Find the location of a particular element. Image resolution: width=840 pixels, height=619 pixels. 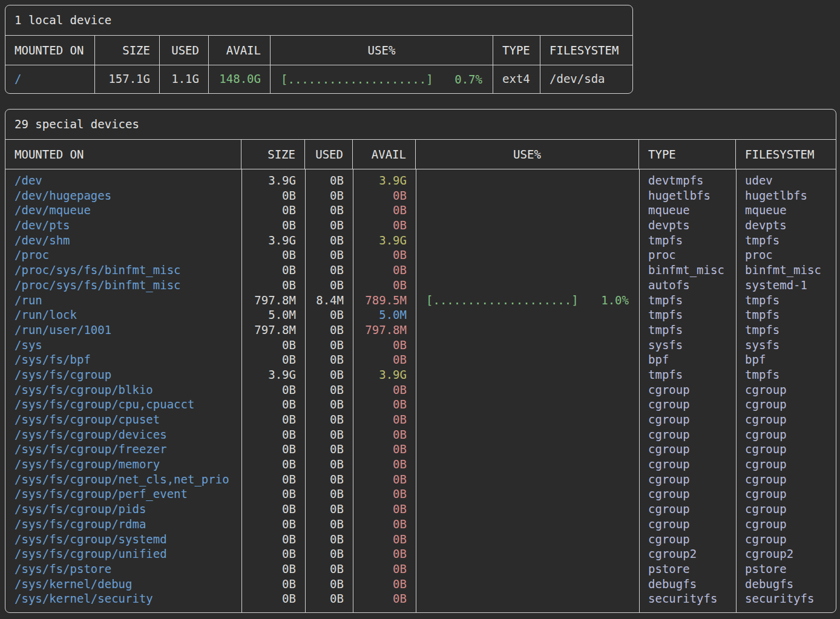

column-header-type: TYPE is located at coordinates (517, 50).